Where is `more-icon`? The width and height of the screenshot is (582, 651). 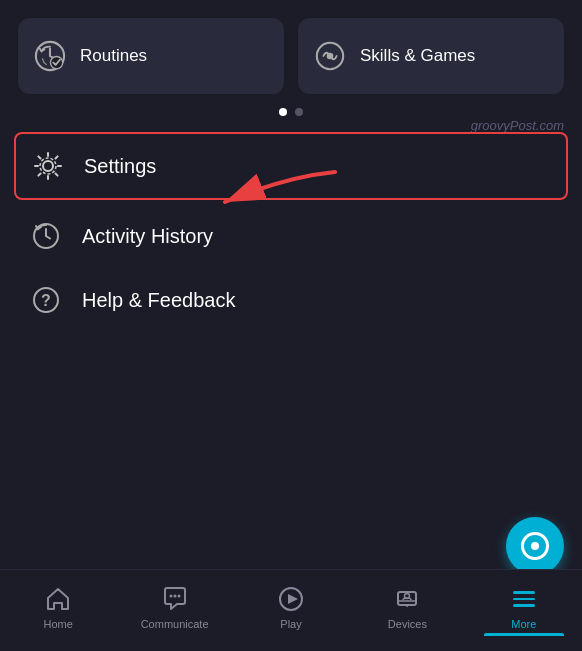
more-icon is located at coordinates (524, 599).